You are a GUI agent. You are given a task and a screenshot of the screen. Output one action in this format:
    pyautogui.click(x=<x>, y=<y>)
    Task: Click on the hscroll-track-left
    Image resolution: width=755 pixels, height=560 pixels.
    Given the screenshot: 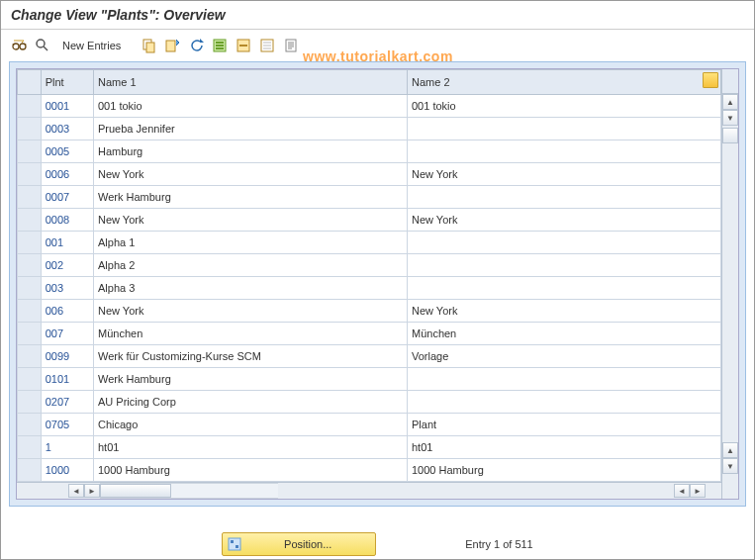 What is the action you would take?
    pyautogui.click(x=189, y=491)
    